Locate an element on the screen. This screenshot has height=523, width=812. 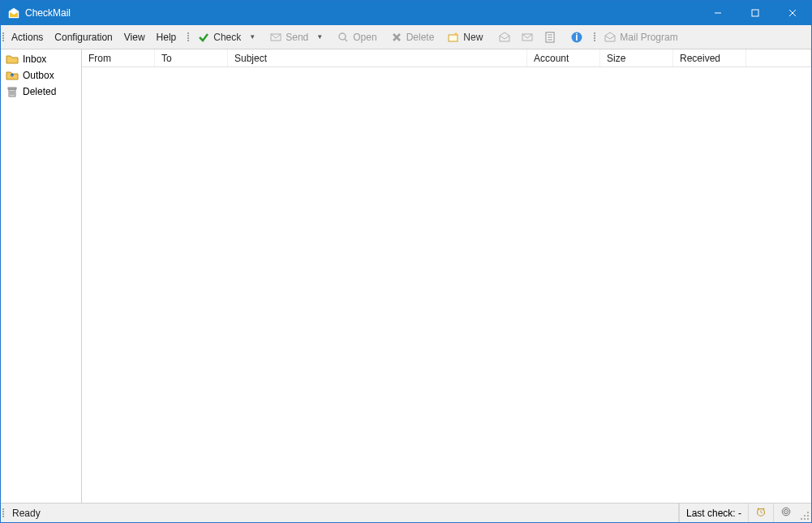
col-extra is located at coordinates (779, 58).